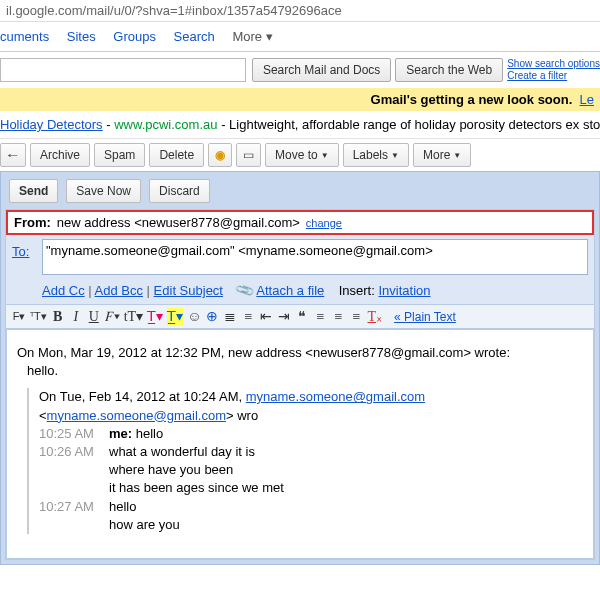  Describe the element at coordinates (175, 316) in the screenshot. I see `highlight-button: T̲▾` at that location.